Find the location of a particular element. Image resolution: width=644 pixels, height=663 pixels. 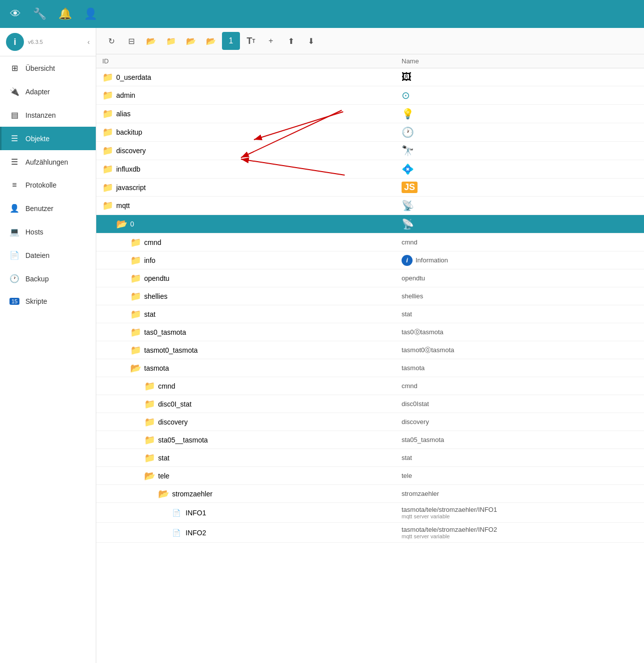

table-row: 📂 stromzaehler stromzaehler is located at coordinates (370, 494).